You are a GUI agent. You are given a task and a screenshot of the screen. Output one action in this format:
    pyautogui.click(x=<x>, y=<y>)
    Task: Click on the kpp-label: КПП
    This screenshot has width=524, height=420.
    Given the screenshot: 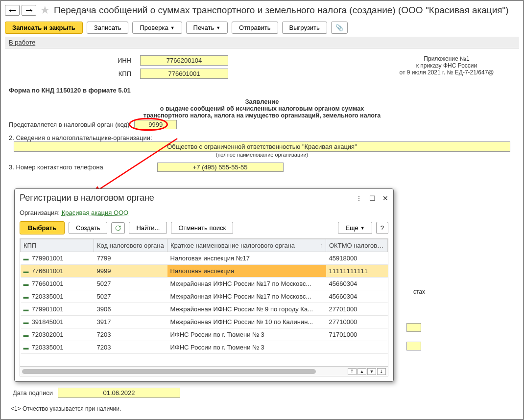 What is the action you would take?
    pyautogui.click(x=74, y=73)
    